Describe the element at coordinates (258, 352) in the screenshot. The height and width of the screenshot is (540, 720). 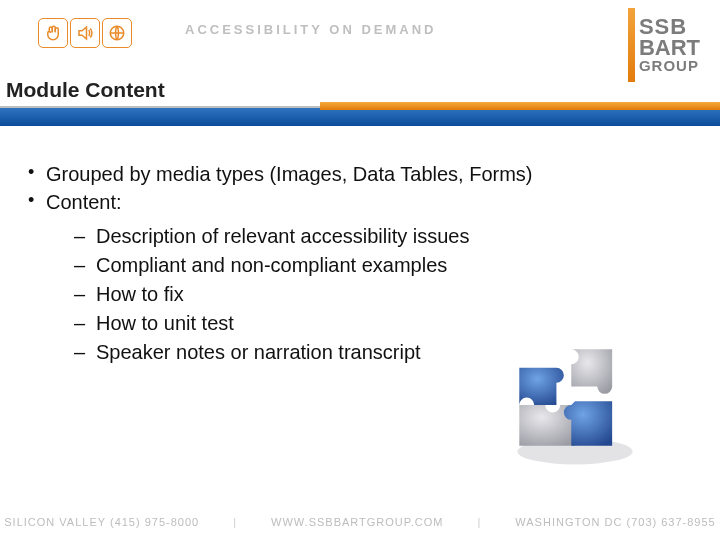
I see `sub-bullet-text: Speaker notes or narration transcript` at that location.